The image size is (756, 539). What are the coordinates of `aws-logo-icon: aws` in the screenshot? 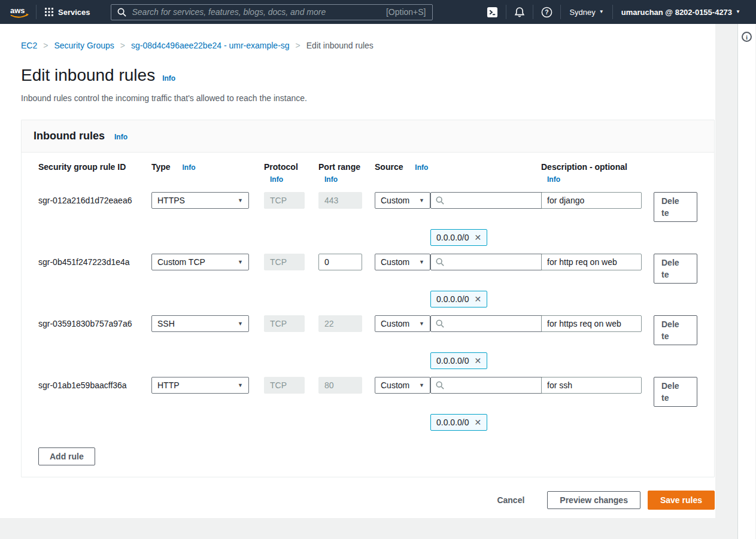 It's located at (19, 12).